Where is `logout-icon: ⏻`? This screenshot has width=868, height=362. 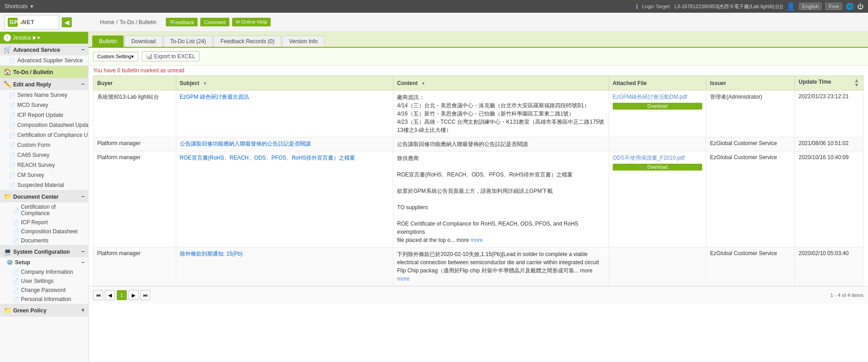
logout-icon: ⏻ is located at coordinates (860, 6).